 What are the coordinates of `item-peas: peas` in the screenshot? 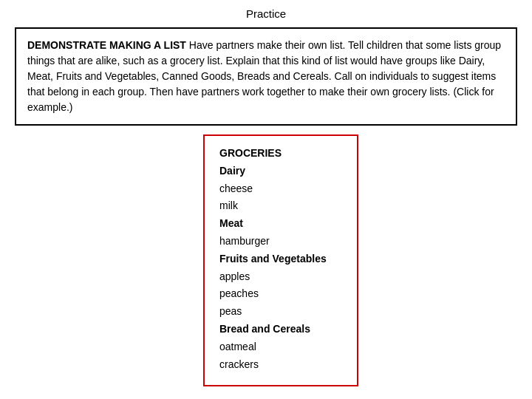 It's located at (281, 312).